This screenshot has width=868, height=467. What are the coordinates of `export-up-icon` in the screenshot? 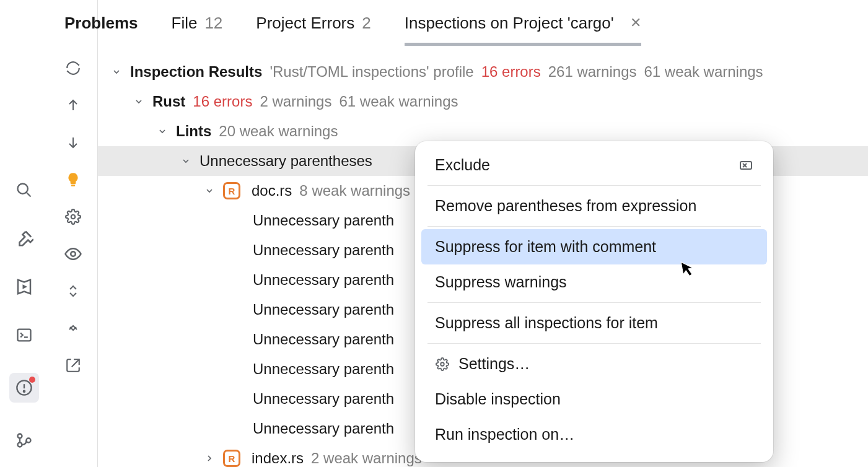 It's located at (73, 105).